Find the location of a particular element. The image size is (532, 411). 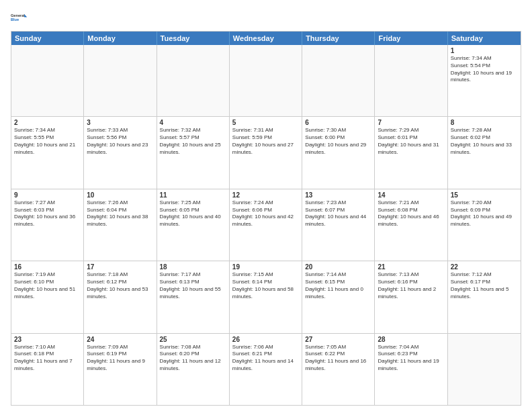

calendar-cell: 1Sunrise: 7:34 AM Sunset: 5:54 PM Daylig… is located at coordinates (484, 81).